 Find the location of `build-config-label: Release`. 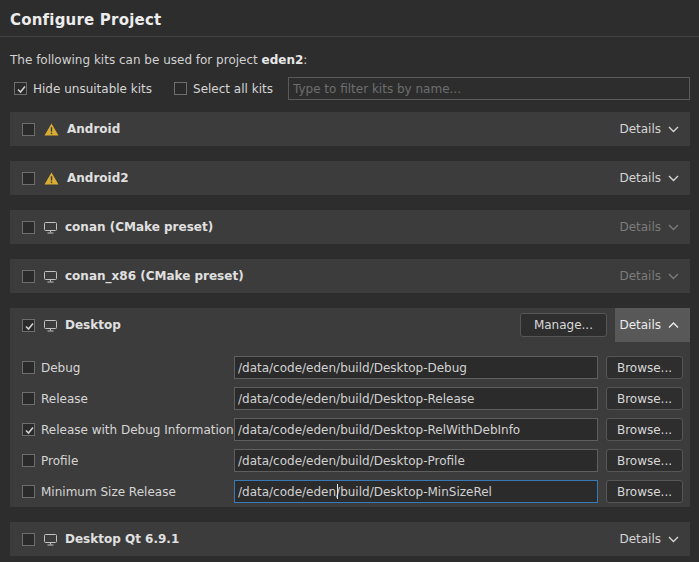

build-config-label: Release is located at coordinates (64, 399).